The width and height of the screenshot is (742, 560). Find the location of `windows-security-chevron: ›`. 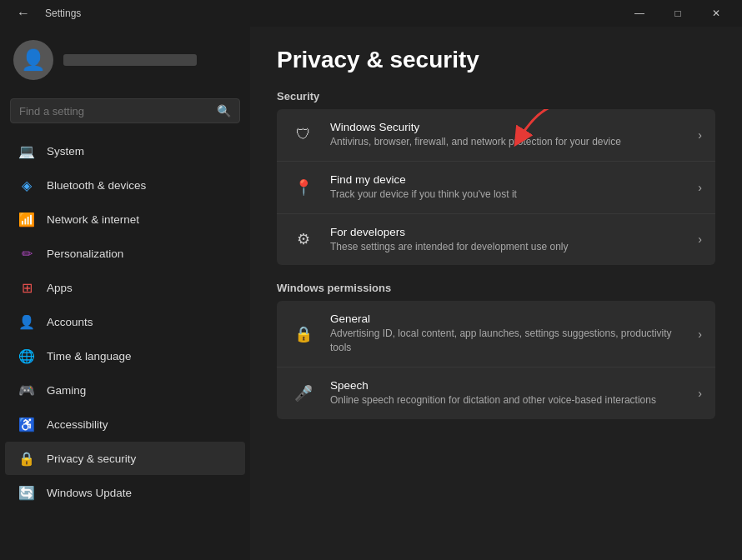

windows-security-chevron: › is located at coordinates (700, 135).